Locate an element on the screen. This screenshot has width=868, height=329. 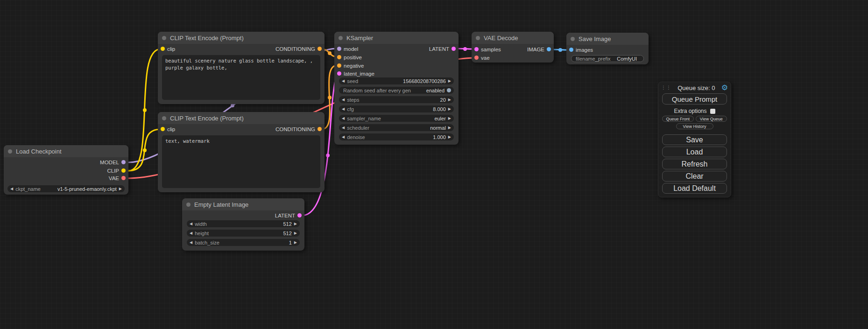
node-header: Load Checkpoint is located at coordinates (66, 151).